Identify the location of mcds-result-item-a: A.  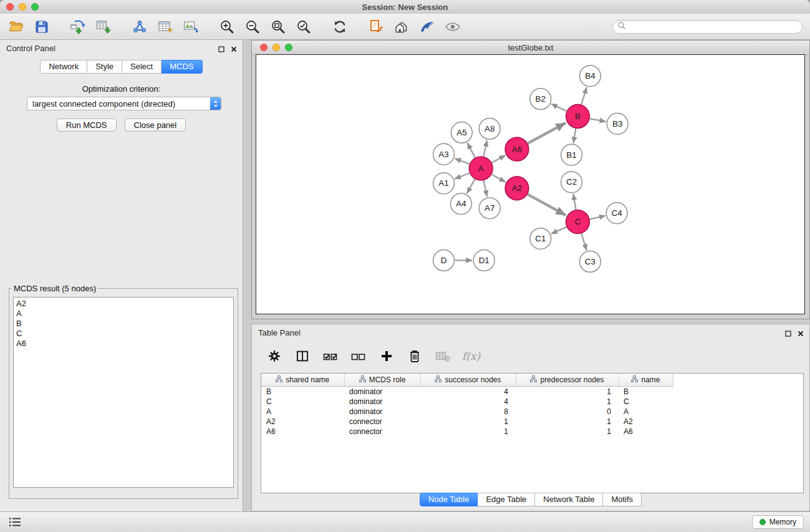
(123, 314).